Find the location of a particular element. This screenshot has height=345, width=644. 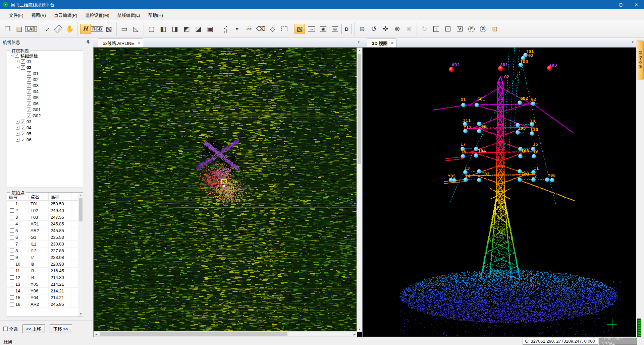

plan-vthumb is located at coordinates (360, 109).